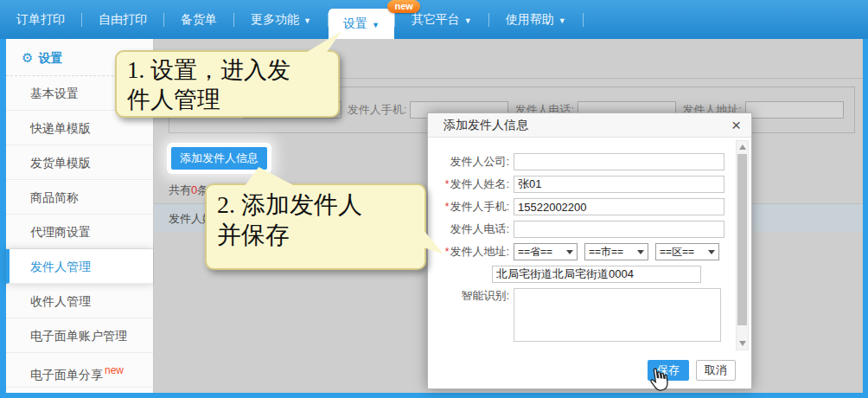 The width and height of the screenshot is (868, 398). Describe the element at coordinates (114, 370) in the screenshot. I see `new-badge: new` at that location.